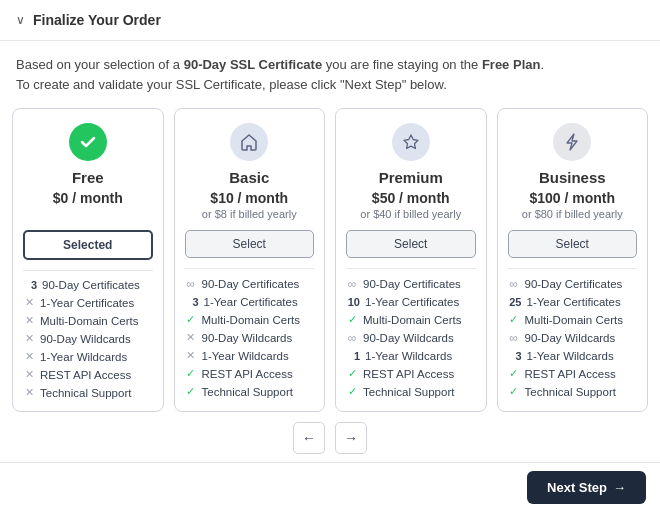  What do you see at coordinates (620, 488) in the screenshot?
I see `next-step-arrow-icon: →` at bounding box center [620, 488].